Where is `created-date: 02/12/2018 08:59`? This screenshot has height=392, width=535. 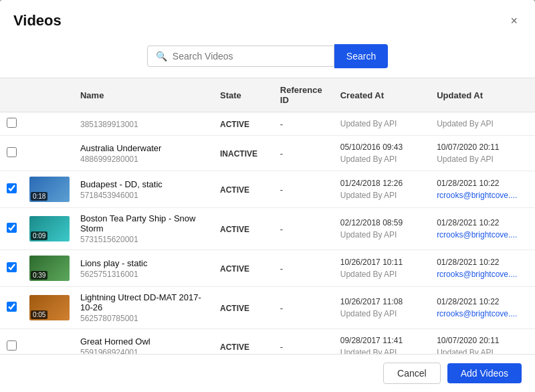 created-date: 02/12/2018 08:59 is located at coordinates (383, 223).